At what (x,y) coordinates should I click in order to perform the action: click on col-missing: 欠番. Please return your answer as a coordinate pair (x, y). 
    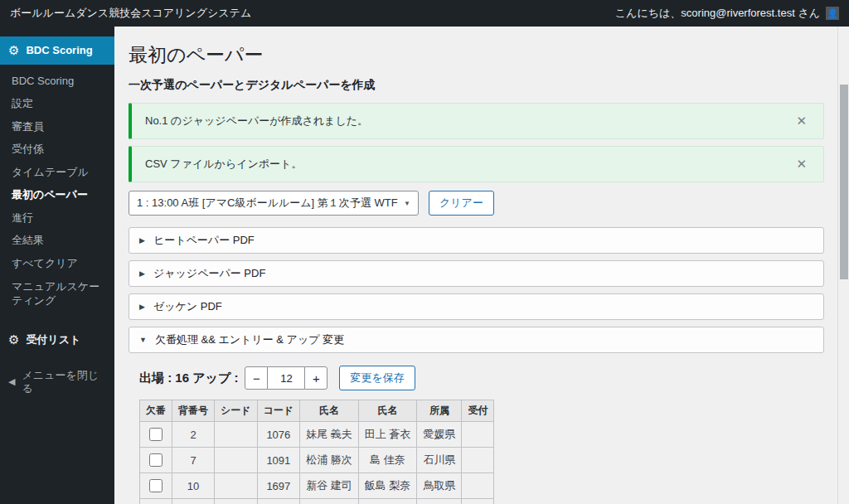
    Looking at the image, I should click on (156, 411).